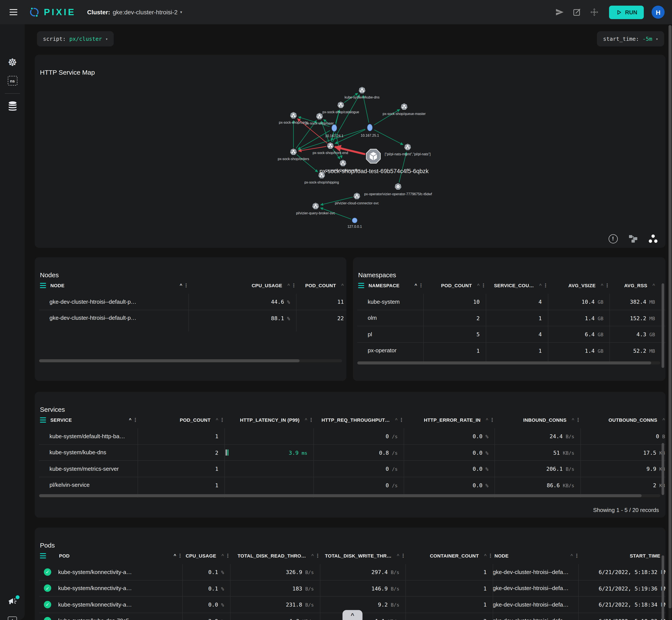 The height and width of the screenshot is (620, 672). What do you see at coordinates (94, 420) in the screenshot?
I see `column-header: SERVICE^⋮` at bounding box center [94, 420].